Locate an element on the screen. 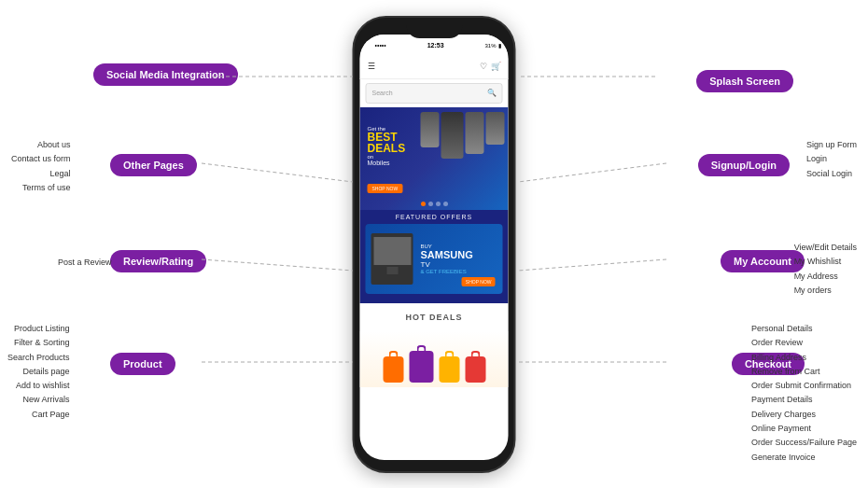 The height and width of the screenshot is (488, 868). hot-deals-title: HOT DEALS is located at coordinates (433, 317).